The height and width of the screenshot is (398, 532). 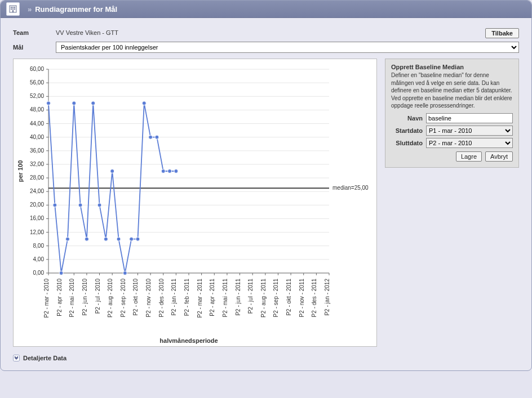 I want to click on svg-text: P2 - sep - 2010, so click(x=123, y=298).